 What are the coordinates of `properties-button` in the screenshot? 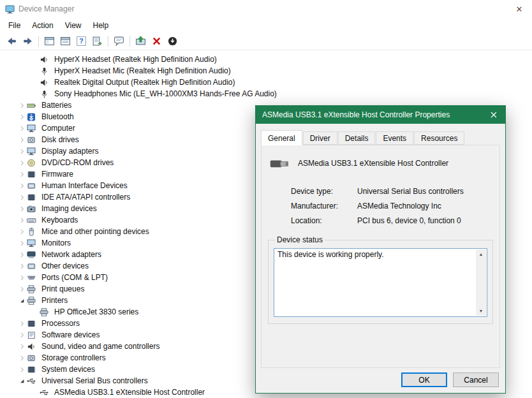 It's located at (65, 41).